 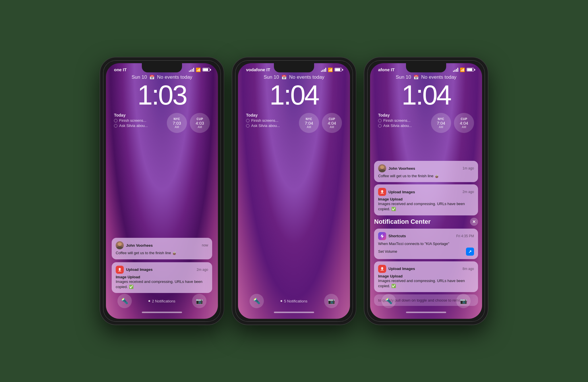 I want to click on shortcuts-app-name: Shortcuts, so click(x=421, y=236).